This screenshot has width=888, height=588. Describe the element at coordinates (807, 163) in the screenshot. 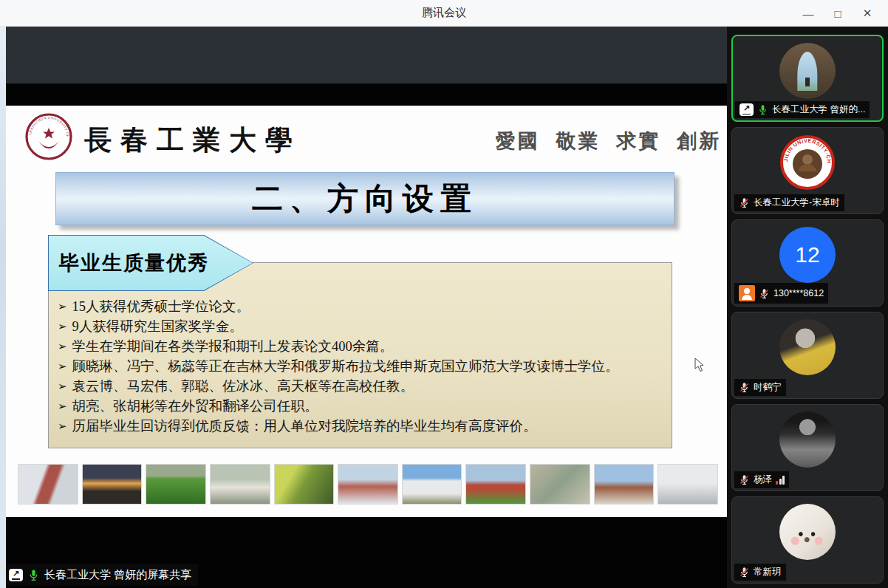

I see `avatar: JILIN UNIVERSITY·CHINA` at that location.